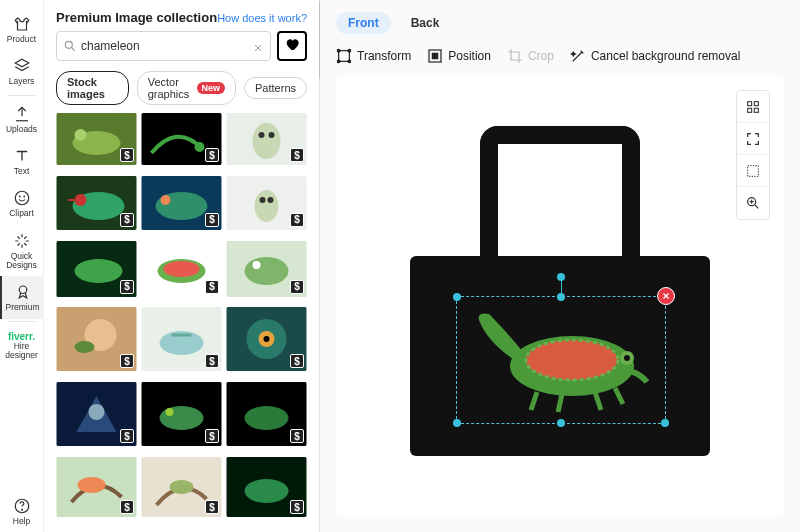  Describe the element at coordinates (753, 139) in the screenshot. I see `fullscreen-button` at that location.